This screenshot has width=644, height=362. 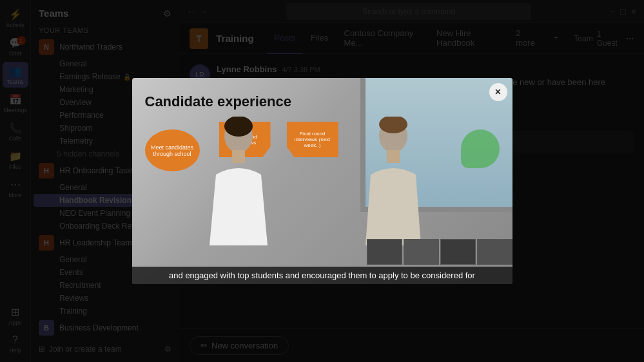 I want to click on video-title-text: Candidate experience, so click(x=218, y=102).